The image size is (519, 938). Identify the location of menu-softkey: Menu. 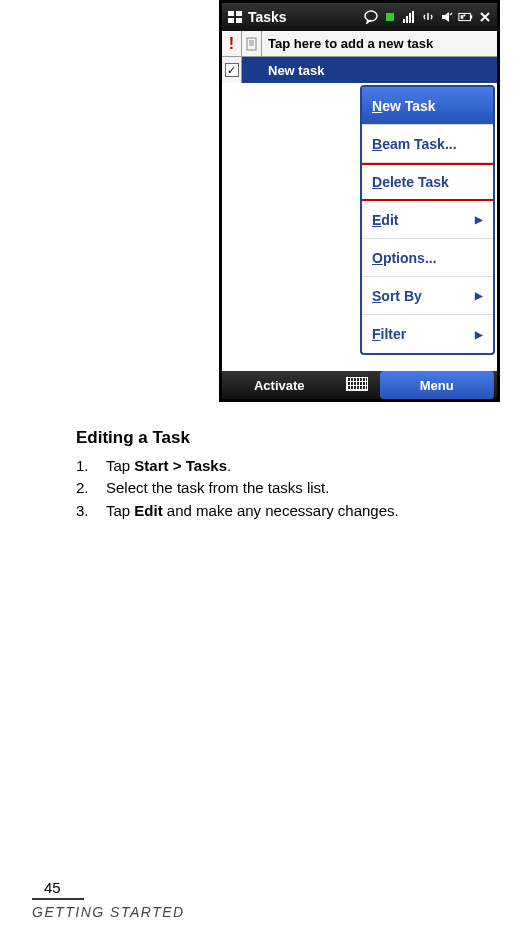
(438, 385).